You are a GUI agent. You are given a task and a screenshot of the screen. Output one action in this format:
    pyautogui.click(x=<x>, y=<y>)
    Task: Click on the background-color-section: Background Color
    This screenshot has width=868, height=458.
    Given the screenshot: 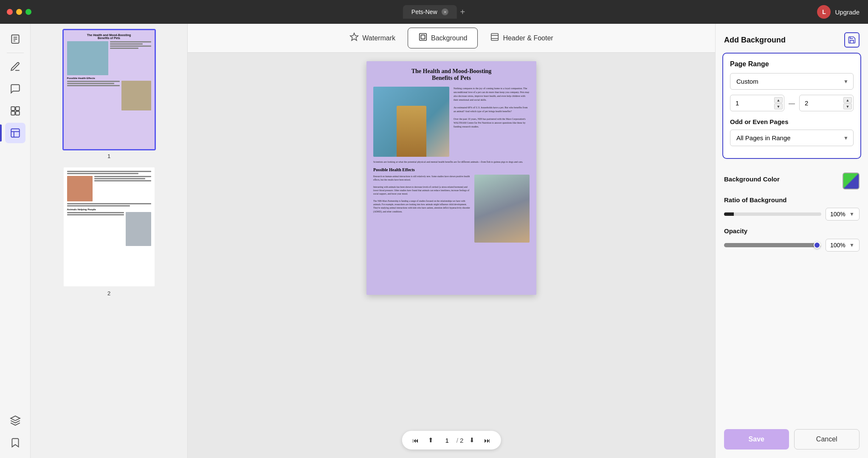 What is the action you would take?
    pyautogui.click(x=792, y=181)
    